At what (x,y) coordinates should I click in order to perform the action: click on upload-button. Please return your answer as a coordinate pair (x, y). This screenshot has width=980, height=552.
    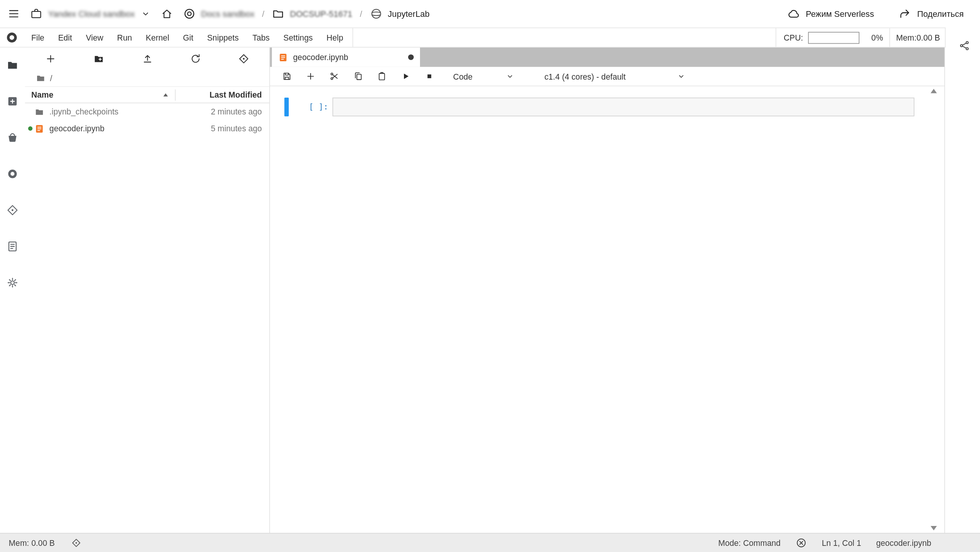
    Looking at the image, I should click on (147, 59).